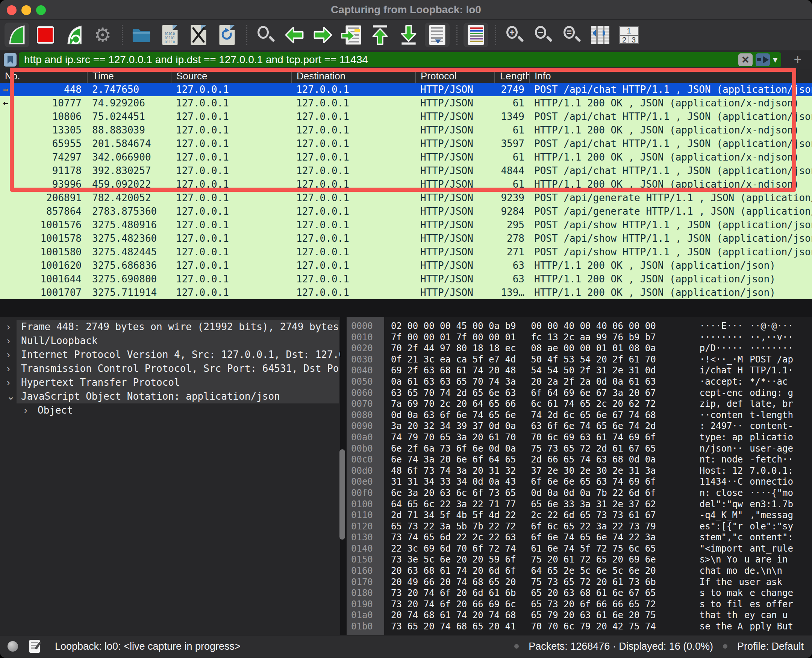 This screenshot has height=658, width=812. I want to click on colorize-packets-button, so click(476, 35).